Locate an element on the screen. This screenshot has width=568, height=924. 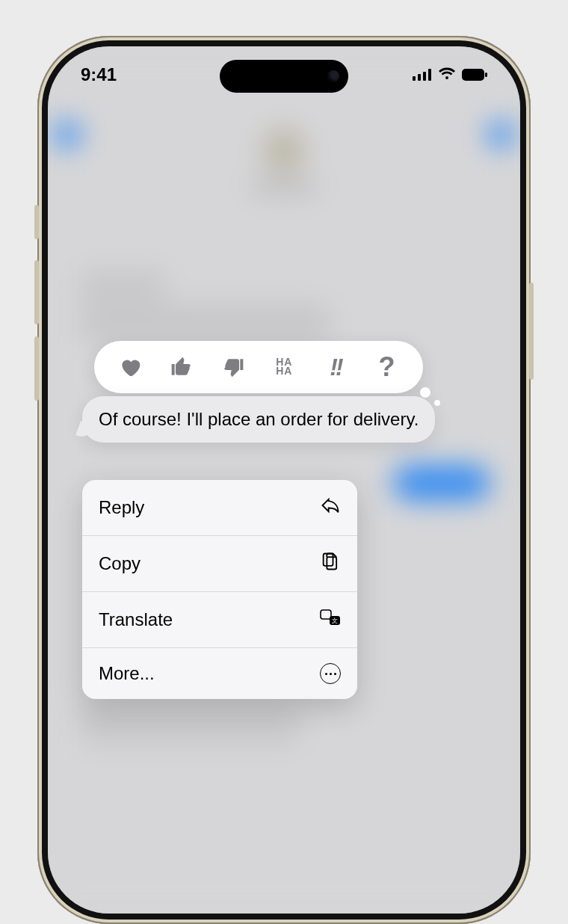
svg-text: A is located at coordinates (326, 615).